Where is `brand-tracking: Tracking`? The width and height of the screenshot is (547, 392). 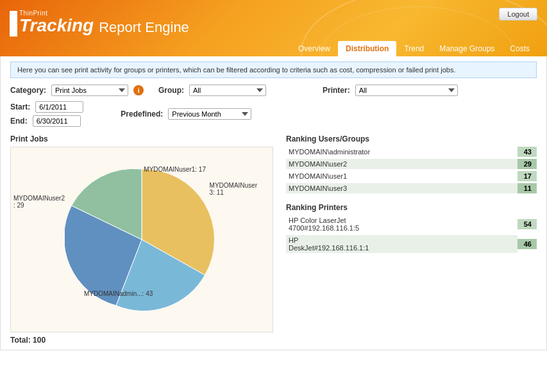
brand-tracking: Tracking is located at coordinates (56, 26).